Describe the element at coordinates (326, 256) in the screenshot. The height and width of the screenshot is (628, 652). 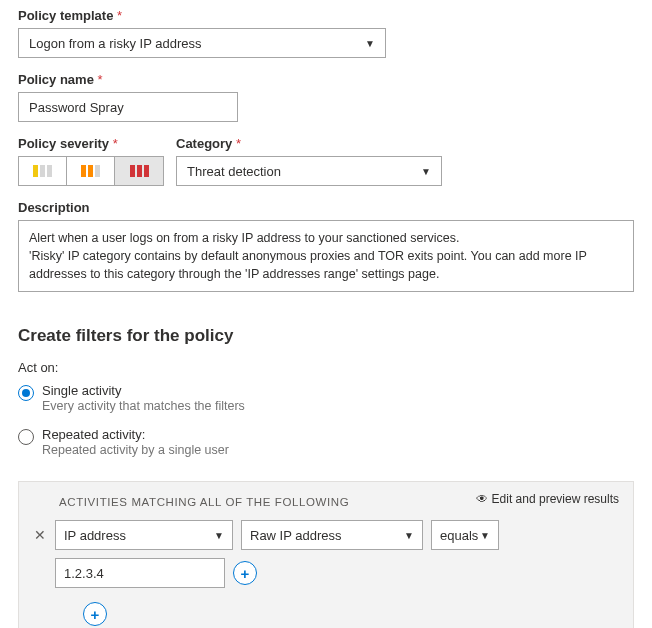
I see `description-textarea: Alert when a user logs on from a risky I…` at that location.